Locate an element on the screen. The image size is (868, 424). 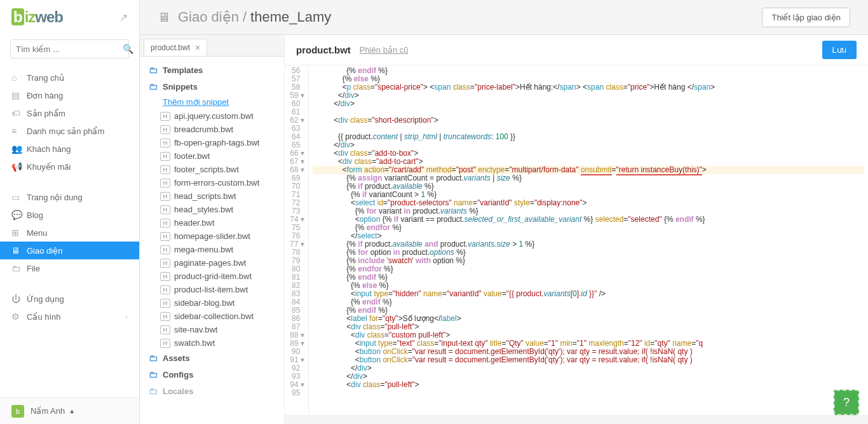
breadcrumb-link: Giao diện is located at coordinates (208, 17).